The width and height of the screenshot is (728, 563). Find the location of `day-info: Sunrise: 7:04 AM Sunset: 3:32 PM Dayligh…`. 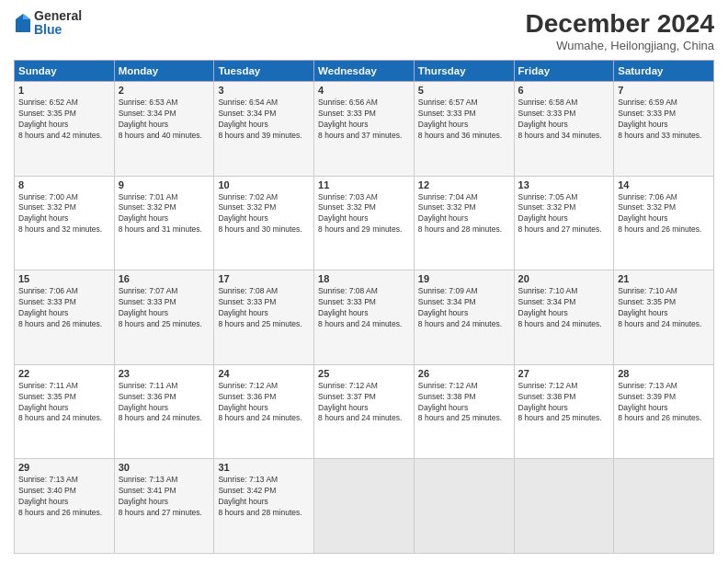

day-info: Sunrise: 7:04 AM Sunset: 3:32 PM Dayligh… is located at coordinates (464, 214).